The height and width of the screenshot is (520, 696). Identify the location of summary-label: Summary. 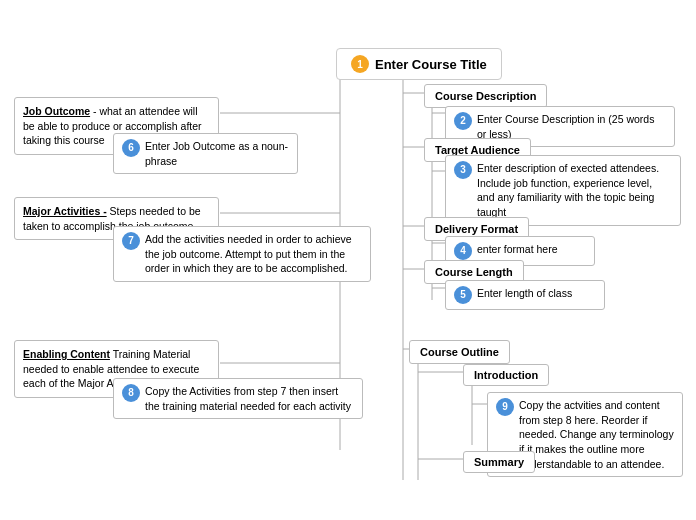
(499, 462).